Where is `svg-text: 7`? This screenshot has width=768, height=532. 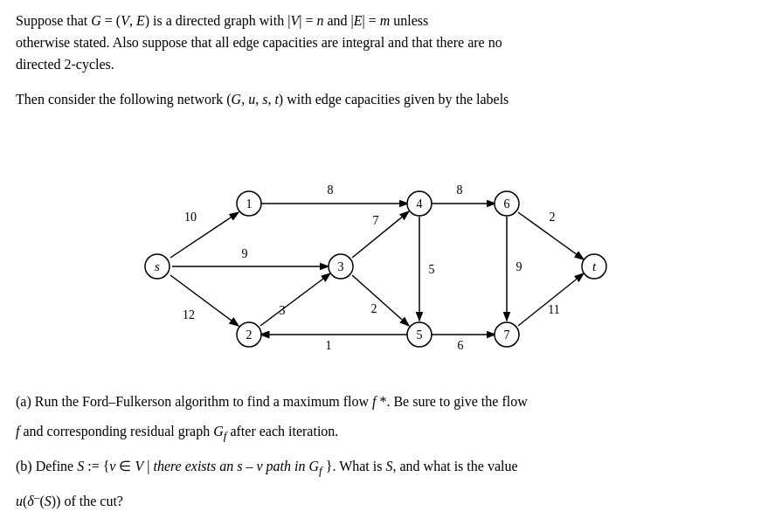 svg-text: 7 is located at coordinates (507, 335).